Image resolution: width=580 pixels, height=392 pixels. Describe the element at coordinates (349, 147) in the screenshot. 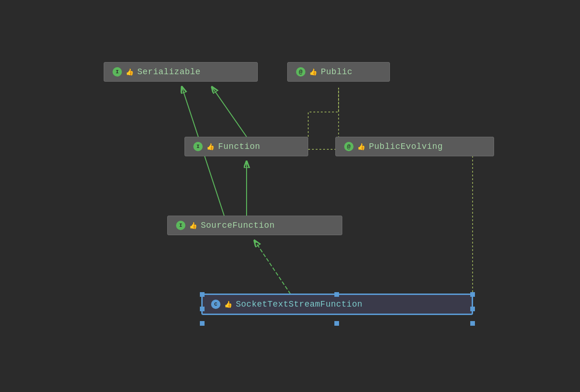

I see `annotation-icon-publicevolving: @` at that location.